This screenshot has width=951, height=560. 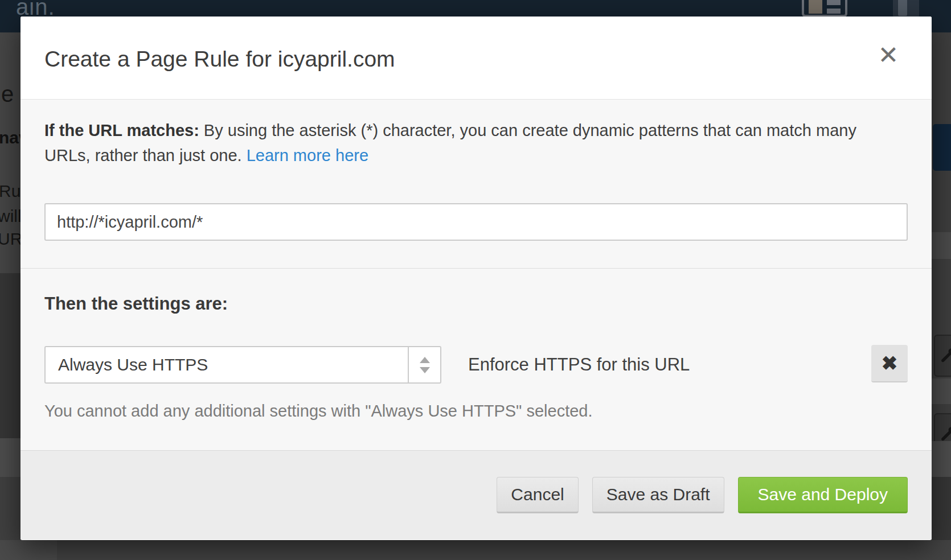 I want to click on background-left-strip: e nav Ru will UR, so click(x=10, y=286).